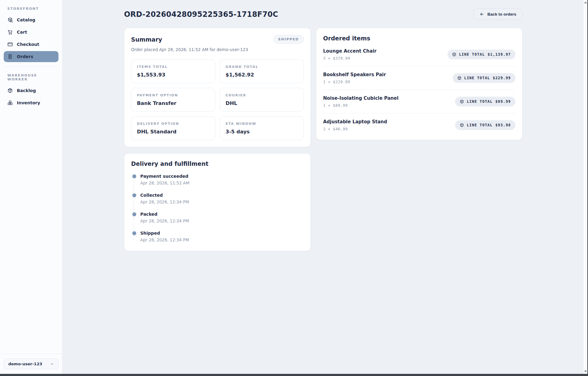 This screenshot has width=588, height=376. What do you see at coordinates (218, 221) in the screenshot?
I see `timeline-step-packed: Packed Apr 28, 2026, 12:34 PM` at bounding box center [218, 221].